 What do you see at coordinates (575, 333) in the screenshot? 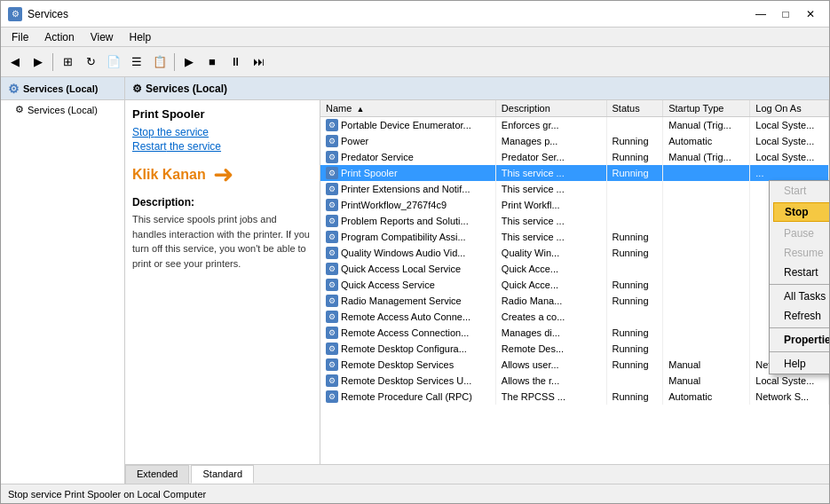
I see `table-row: ⚙Remote Access Connection...Manages di..…` at bounding box center [575, 333].